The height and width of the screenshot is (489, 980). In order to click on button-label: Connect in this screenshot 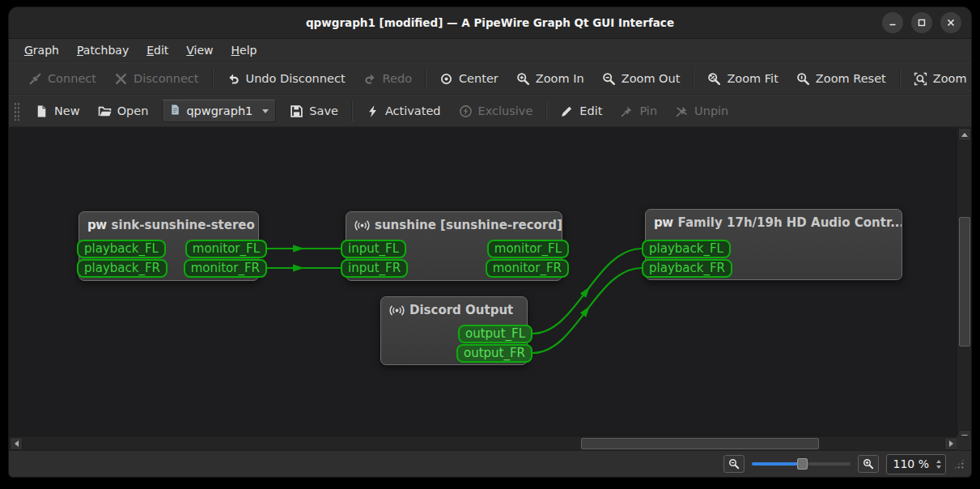, I will do `click(72, 79)`.